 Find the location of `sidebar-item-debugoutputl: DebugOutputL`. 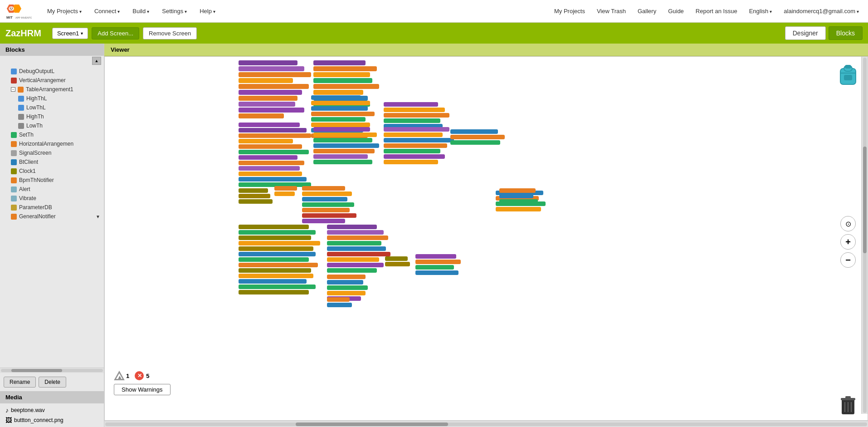

sidebar-item-debugoutputl: DebugOutputL is located at coordinates (52, 71).